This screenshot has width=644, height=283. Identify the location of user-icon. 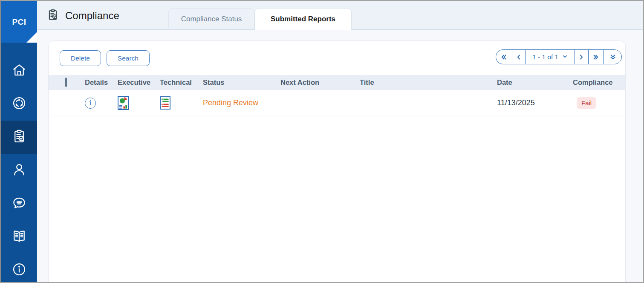
(19, 170).